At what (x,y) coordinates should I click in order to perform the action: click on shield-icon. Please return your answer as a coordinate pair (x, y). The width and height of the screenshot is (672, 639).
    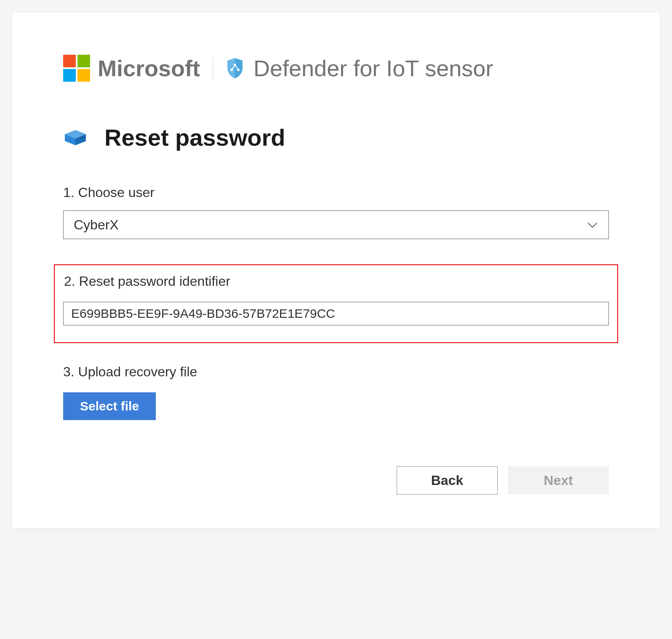
    Looking at the image, I should click on (235, 68).